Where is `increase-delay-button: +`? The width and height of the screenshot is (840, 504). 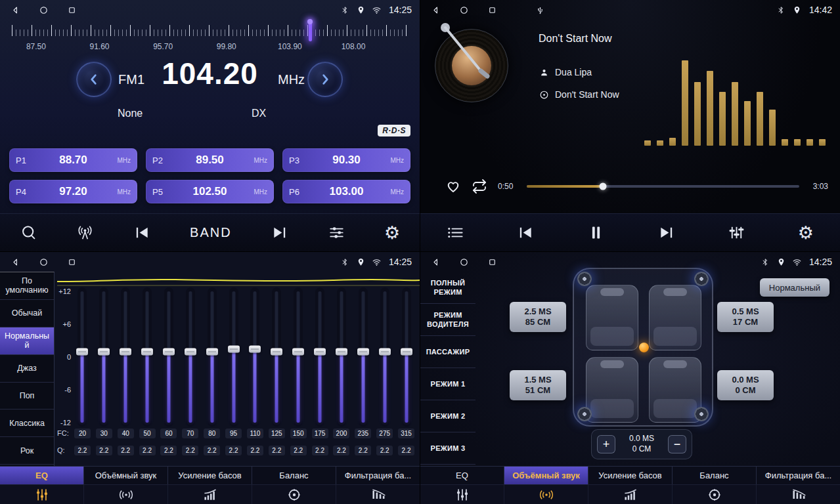
increase-delay-button: + is located at coordinates (606, 444).